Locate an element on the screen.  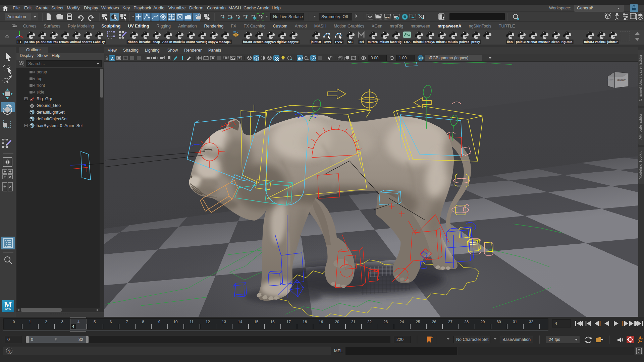
svg-text: RIGHT is located at coordinates (622, 80).